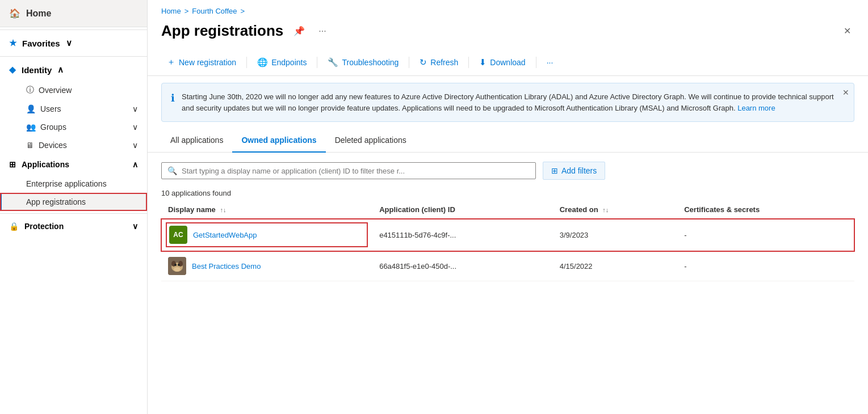 Image resolution: width=868 pixels, height=414 pixels. I want to click on new-registration-button: ＋ New registration, so click(202, 62).